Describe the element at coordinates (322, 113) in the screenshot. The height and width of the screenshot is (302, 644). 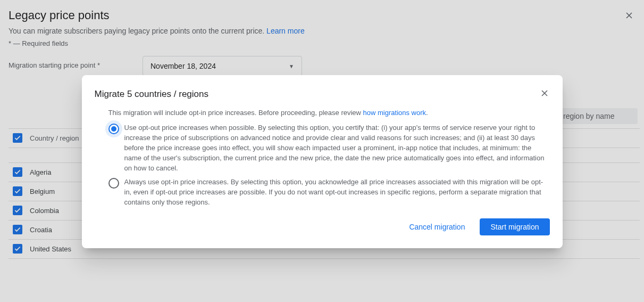
I see `dialog-intro: This migration will include opt-in price…` at that location.